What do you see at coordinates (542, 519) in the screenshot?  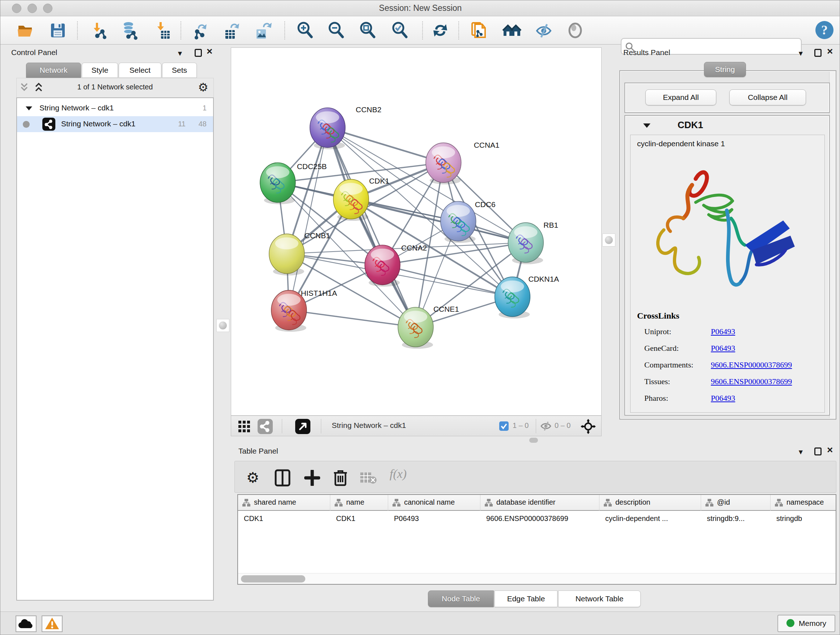 I see `table-cell: 9606.ENSP00000378699` at bounding box center [542, 519].